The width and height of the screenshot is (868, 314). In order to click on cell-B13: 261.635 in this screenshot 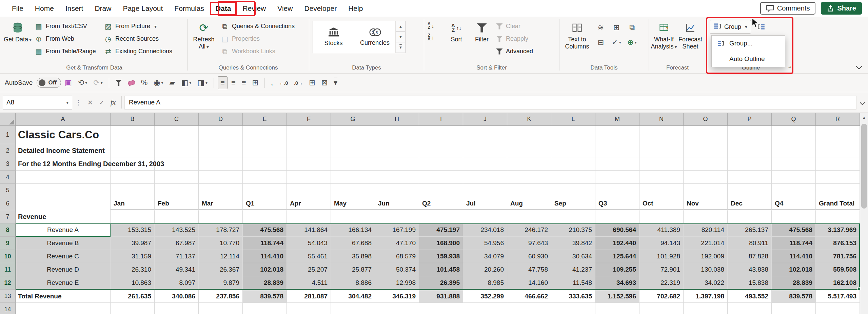, I will do `click(133, 296)`.